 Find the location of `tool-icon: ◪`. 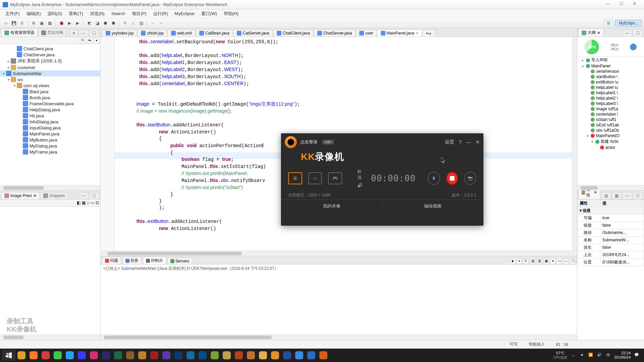

tool-icon: ◪ is located at coordinates (97, 23).